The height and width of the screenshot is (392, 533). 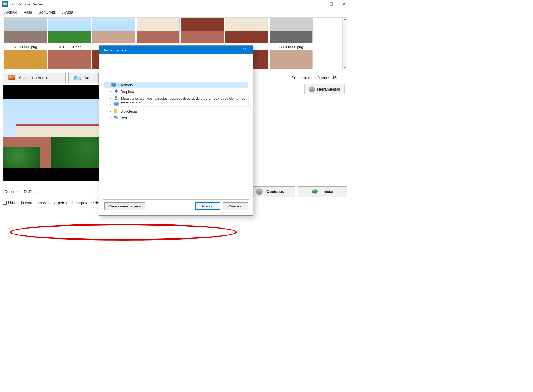 What do you see at coordinates (175, 4) in the screenshot?
I see `window-titlebar: Batch Picture Resizer` at bounding box center [175, 4].